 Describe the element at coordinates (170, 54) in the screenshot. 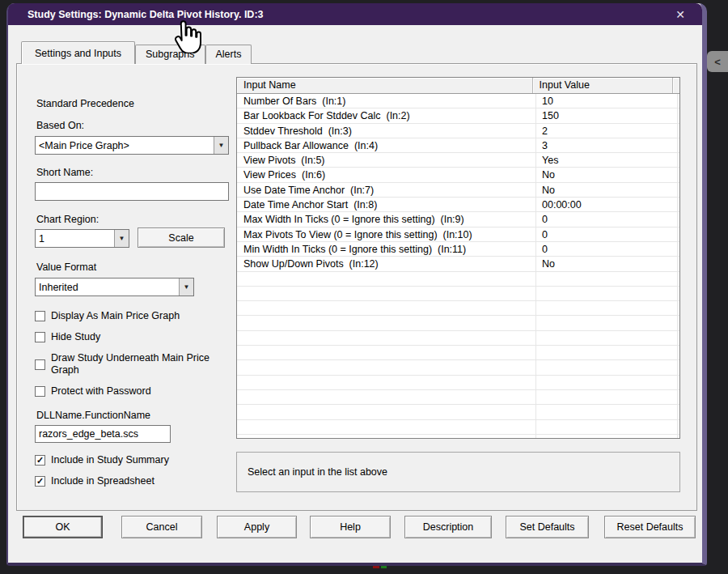

I see `tab-subgraphs: Subgraphs` at that location.